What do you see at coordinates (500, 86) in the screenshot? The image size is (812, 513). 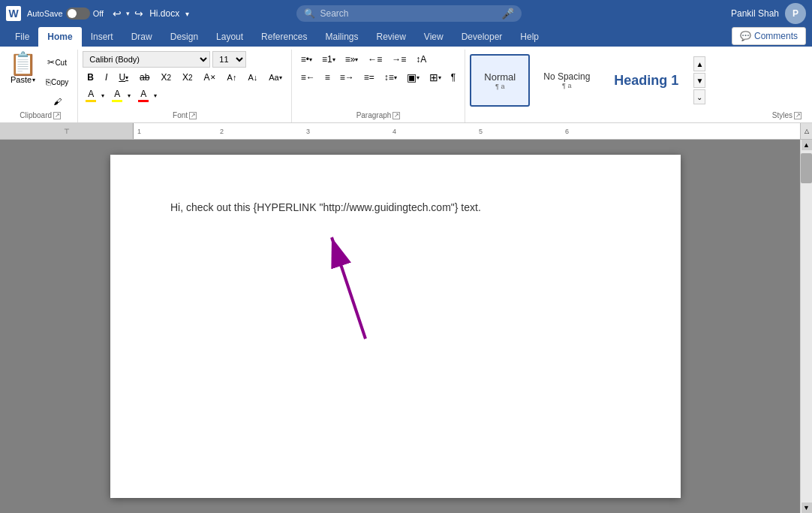 I see `style-normal-sublabel: ¶ a` at bounding box center [500, 86].